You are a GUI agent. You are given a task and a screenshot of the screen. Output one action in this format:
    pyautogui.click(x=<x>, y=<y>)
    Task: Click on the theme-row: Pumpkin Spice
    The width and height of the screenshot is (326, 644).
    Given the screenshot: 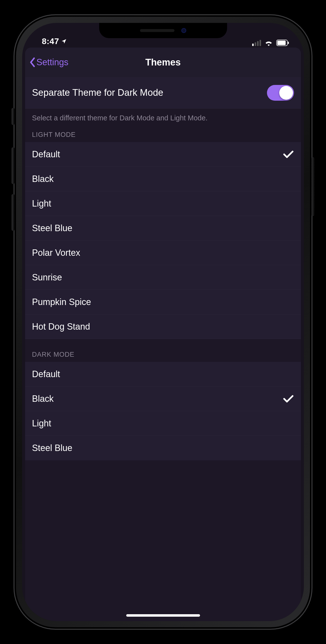 What is the action you would take?
    pyautogui.click(x=163, y=302)
    